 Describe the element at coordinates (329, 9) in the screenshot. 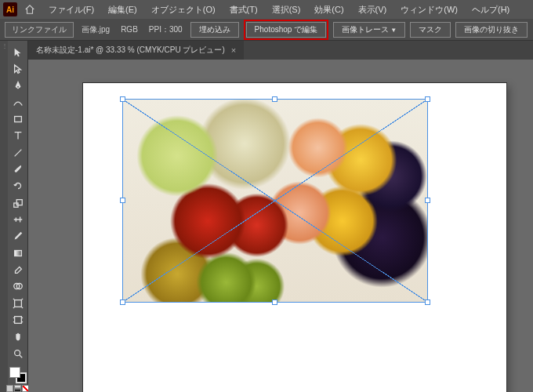

I see `menu-effect: 効果(C)` at that location.